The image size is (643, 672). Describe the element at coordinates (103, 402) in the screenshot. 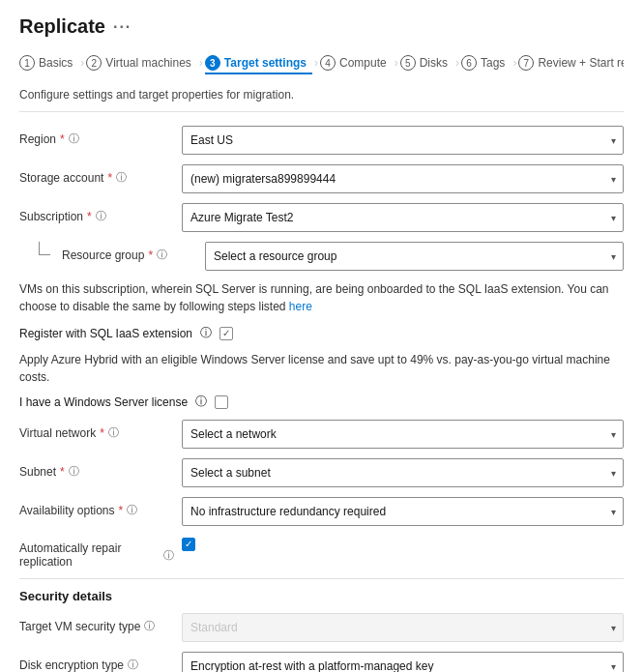

I see `windows-license-label: I have a Windows Server license` at that location.